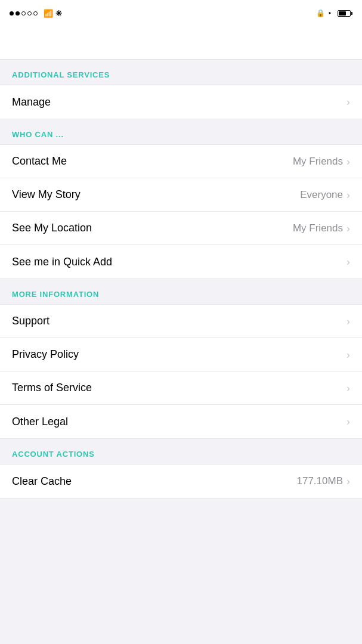 The image size is (362, 644). What do you see at coordinates (348, 355) in the screenshot?
I see `chevron-icon-privacy-policy: ›` at bounding box center [348, 355].